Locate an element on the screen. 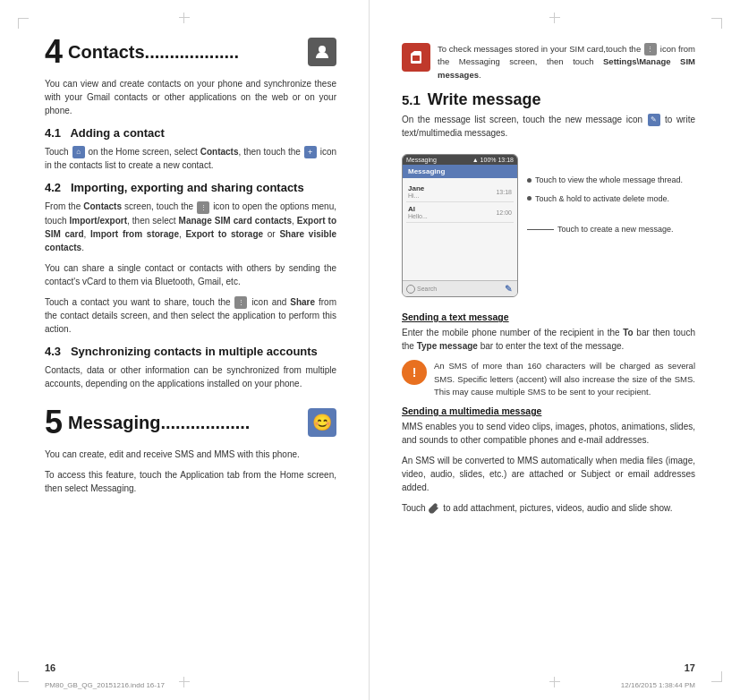 The height and width of the screenshot is (700, 740). section41-text: Touch ⌂ on the Home screen, select Conta… is located at coordinates (191, 158).